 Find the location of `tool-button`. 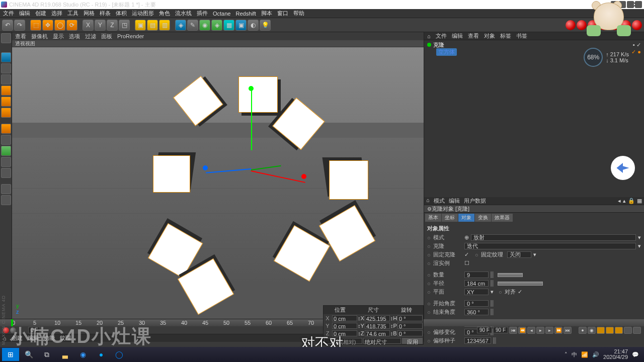

tool-button is located at coordinates (6, 200).